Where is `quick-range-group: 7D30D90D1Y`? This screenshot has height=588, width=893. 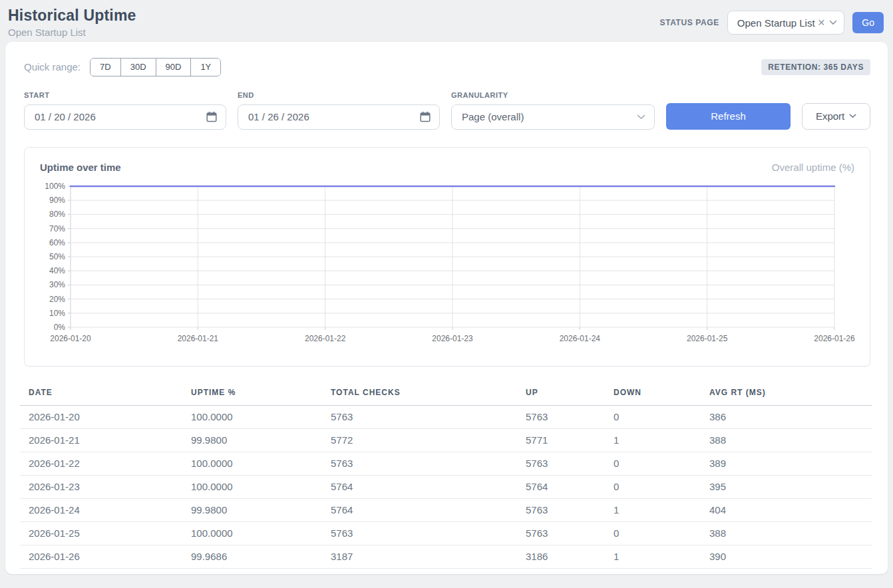
quick-range-group: 7D30D90D1Y is located at coordinates (156, 67).